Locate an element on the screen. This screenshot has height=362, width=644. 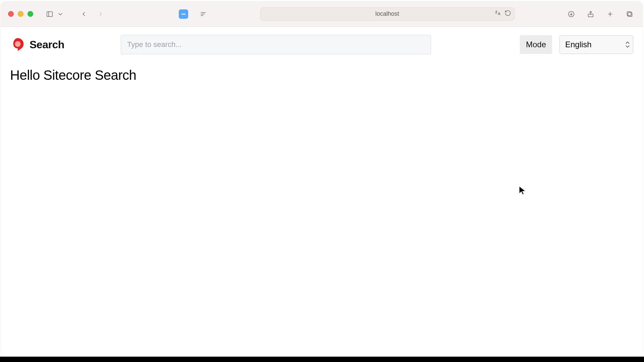
search-input is located at coordinates (276, 45).